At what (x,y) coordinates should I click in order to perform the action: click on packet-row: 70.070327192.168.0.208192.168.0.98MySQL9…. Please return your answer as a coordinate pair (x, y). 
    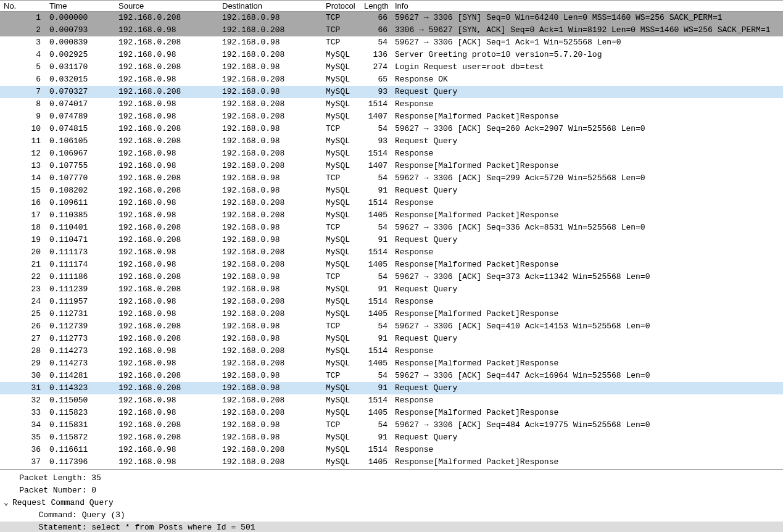
    Looking at the image, I should click on (391, 92).